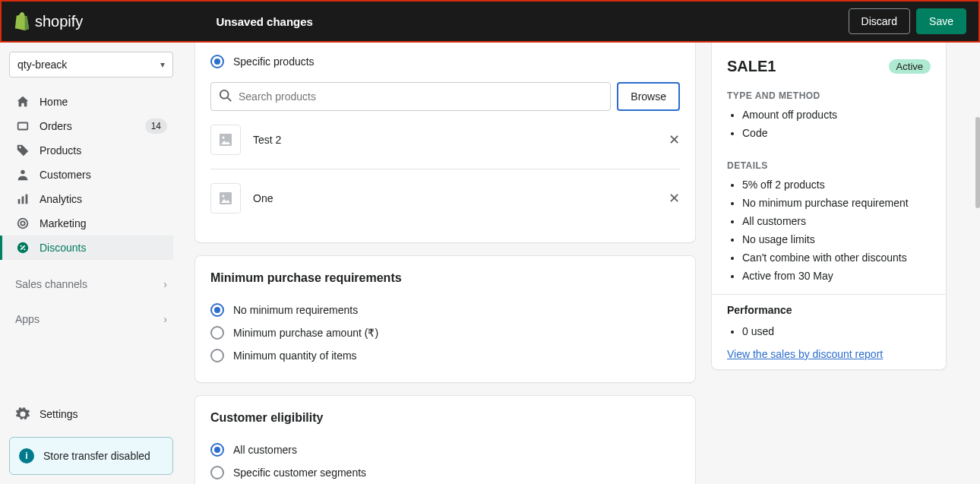 The image size is (980, 484). Describe the element at coordinates (421, 96) in the screenshot. I see `product-search-input` at that location.